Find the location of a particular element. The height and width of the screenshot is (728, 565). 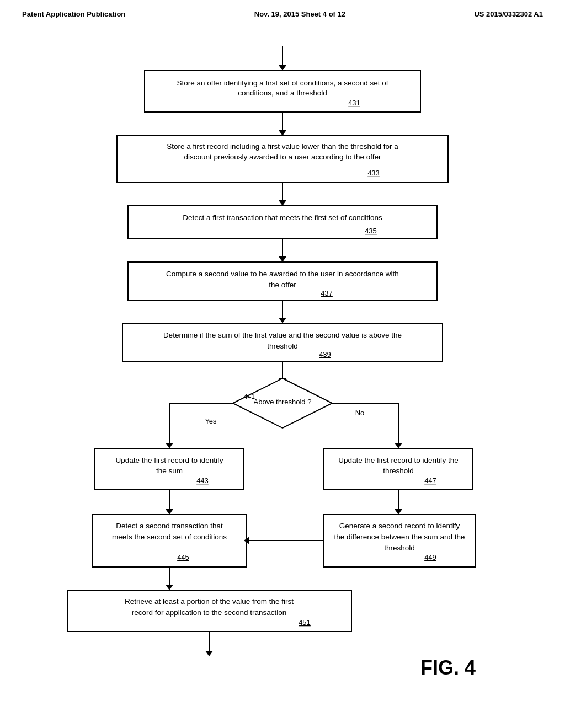

svg-text: 451 is located at coordinates (305, 622).